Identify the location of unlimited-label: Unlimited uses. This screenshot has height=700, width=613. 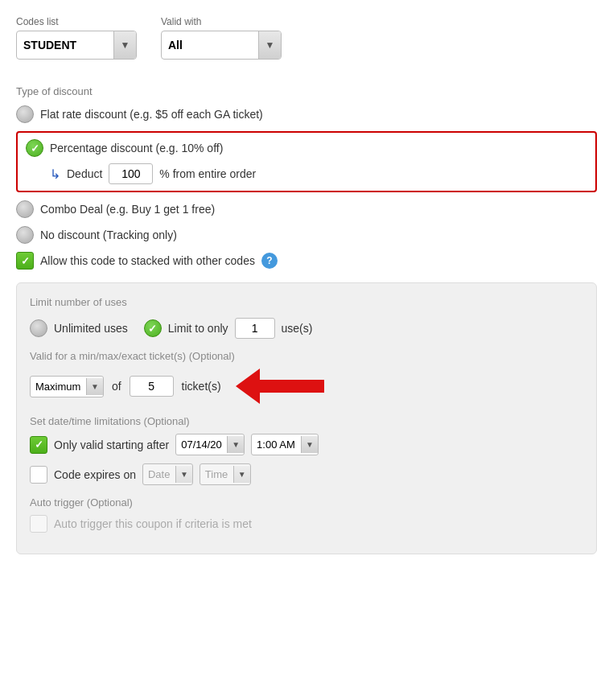
(91, 328).